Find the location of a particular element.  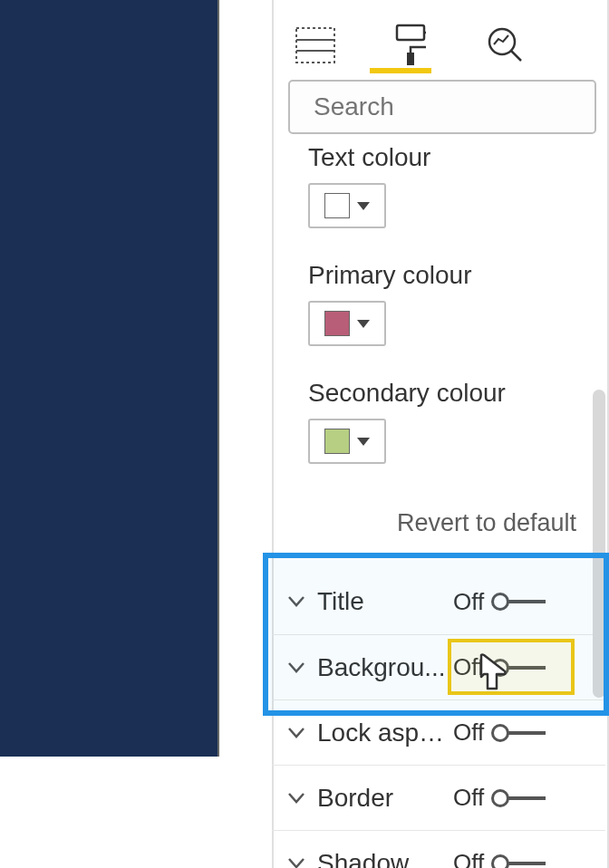

analytics-tab is located at coordinates (506, 45).